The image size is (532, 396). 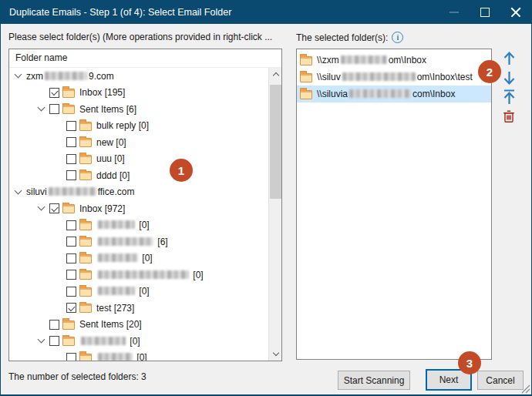 I want to click on scrollbar-thumb, so click(x=276, y=142).